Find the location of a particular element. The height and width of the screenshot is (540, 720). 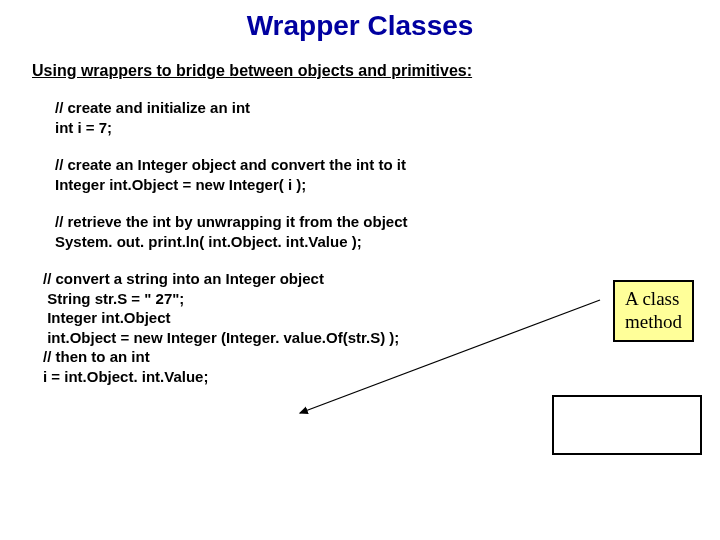

code-line: // create and initialize an int is located at coordinates (388, 108).